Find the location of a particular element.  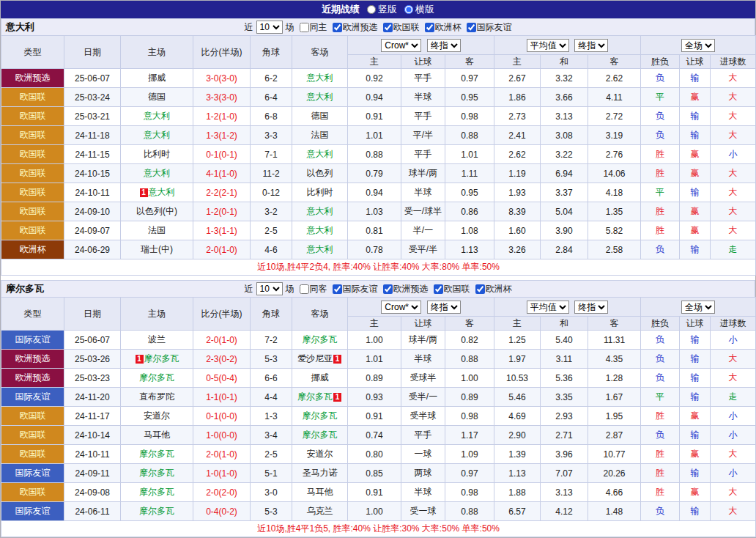

col-goals: 进球数 is located at coordinates (733, 324).